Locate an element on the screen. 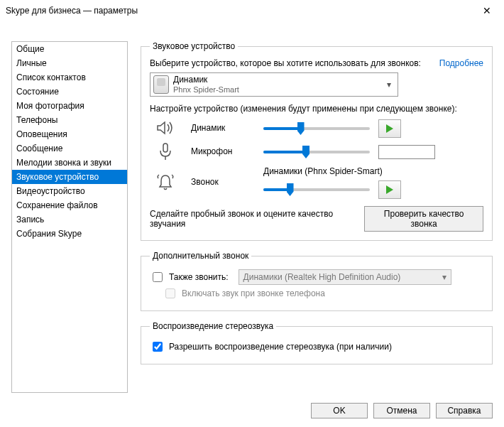  sidebar-item: Телефоны is located at coordinates (70, 120).